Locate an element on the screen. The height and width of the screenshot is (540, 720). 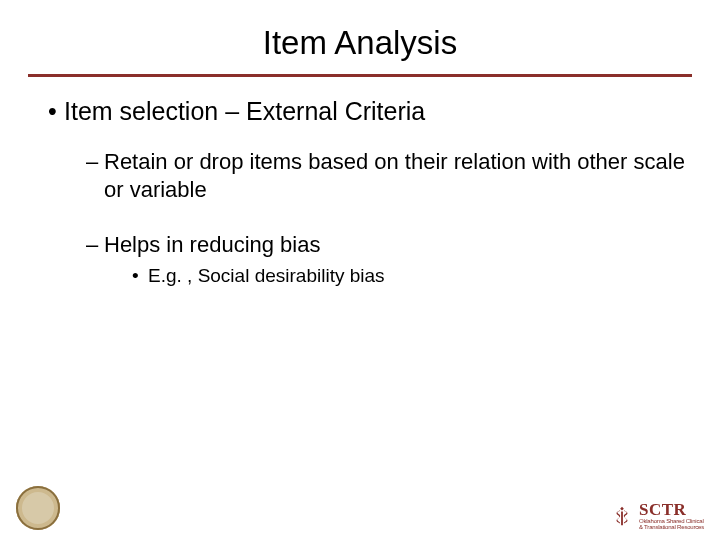
bullet-level2: Retain or drop items based on their rela… is located at coordinates (387, 176).